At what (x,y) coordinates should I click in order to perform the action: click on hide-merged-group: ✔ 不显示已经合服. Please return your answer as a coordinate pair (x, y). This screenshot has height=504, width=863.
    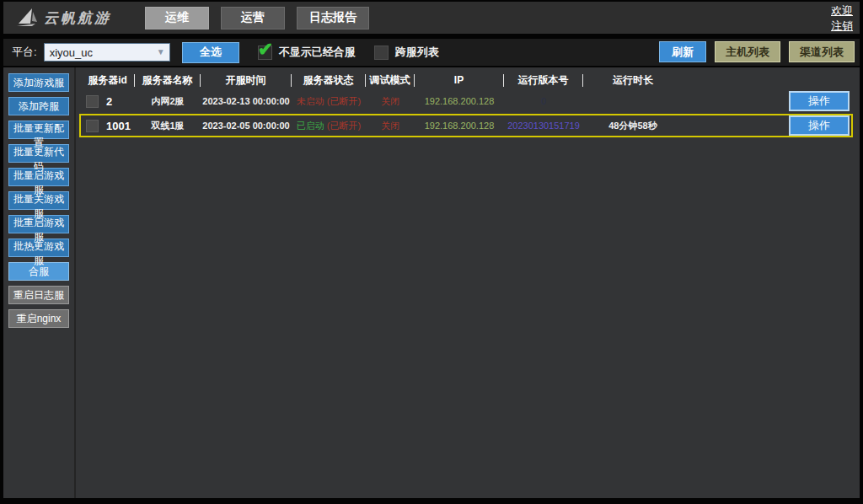
    Looking at the image, I should click on (307, 52).